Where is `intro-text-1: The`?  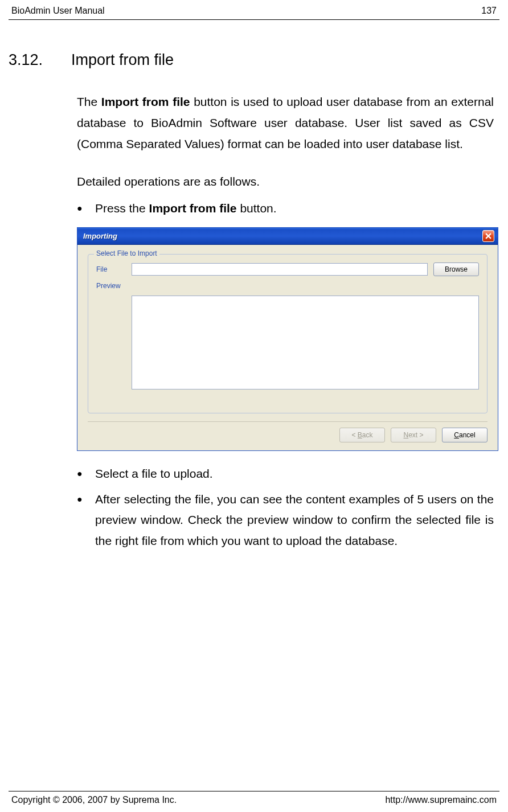
intro-text-1: The is located at coordinates (89, 101).